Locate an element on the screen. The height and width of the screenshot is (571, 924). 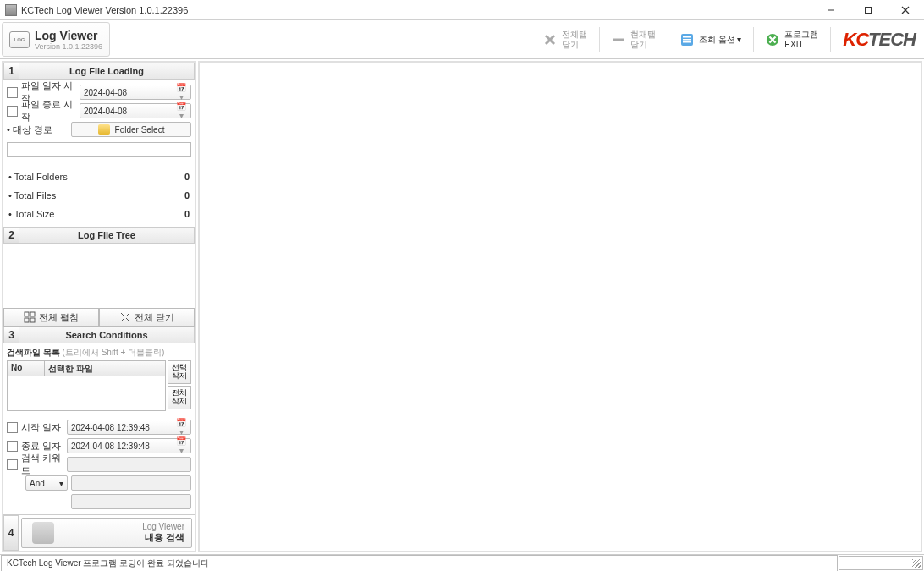
close-button is located at coordinates (905, 10).